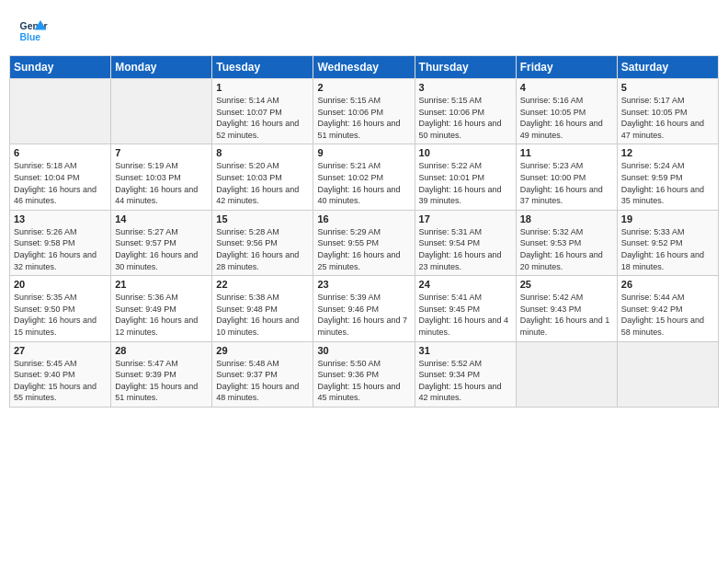 The image size is (728, 563). I want to click on day-number: 5, so click(667, 87).